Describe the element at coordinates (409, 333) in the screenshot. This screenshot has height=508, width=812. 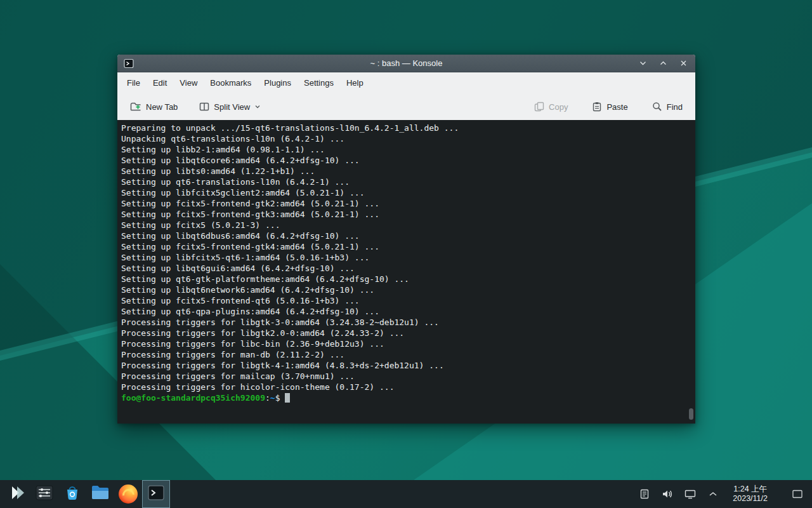
I see `terminal-line: Processing triggers for libgtk2.0-0:amd6…` at that location.